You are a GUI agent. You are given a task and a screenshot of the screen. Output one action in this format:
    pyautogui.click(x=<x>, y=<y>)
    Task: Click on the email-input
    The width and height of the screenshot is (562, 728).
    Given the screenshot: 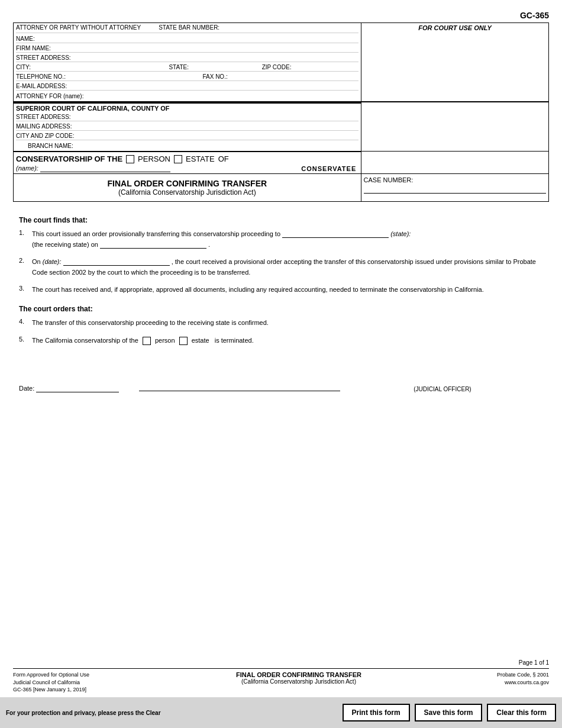 What is the action you would take?
    pyautogui.click(x=213, y=86)
    